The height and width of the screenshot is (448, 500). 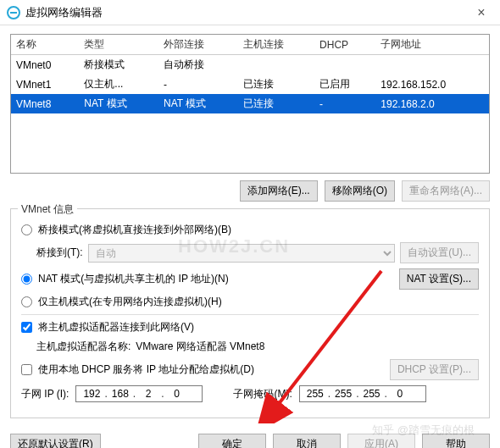 I want to click on column-header: DHCP, so click(x=345, y=45).